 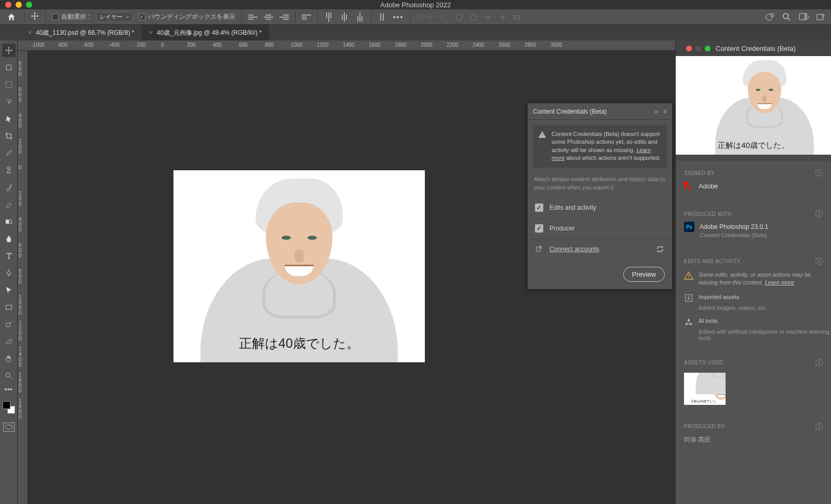 What do you see at coordinates (9, 407) in the screenshot?
I see `fg-bg-color` at bounding box center [9, 407].